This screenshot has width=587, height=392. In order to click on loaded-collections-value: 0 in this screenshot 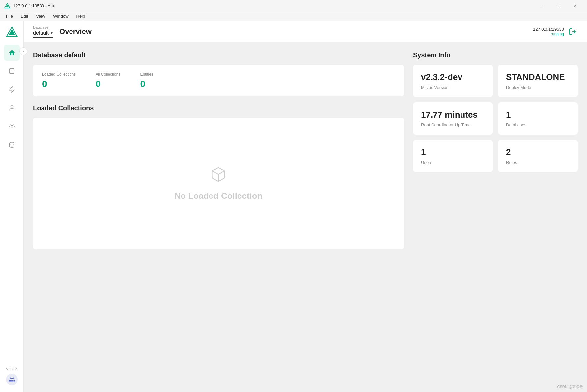, I will do `click(59, 84)`.